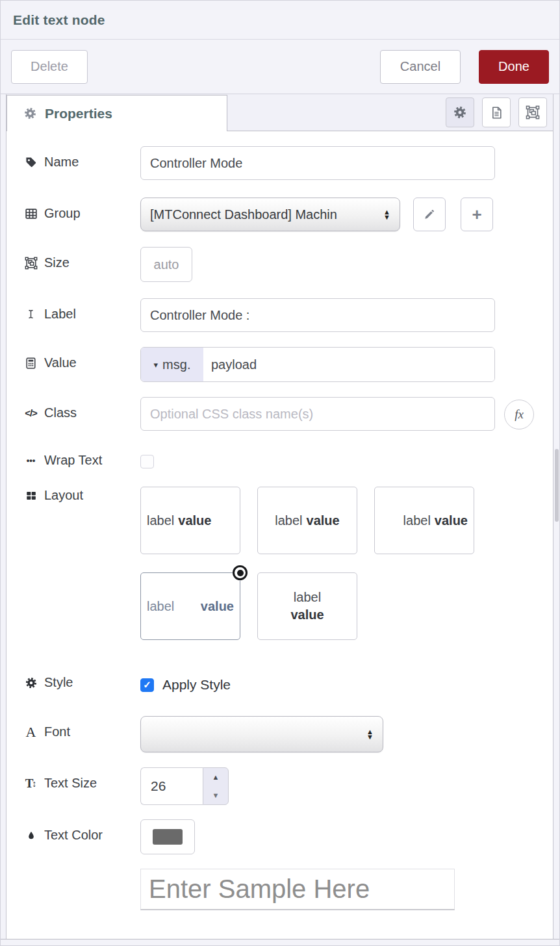 Image resolution: width=560 pixels, height=946 pixels. I want to click on class-input, so click(318, 414).